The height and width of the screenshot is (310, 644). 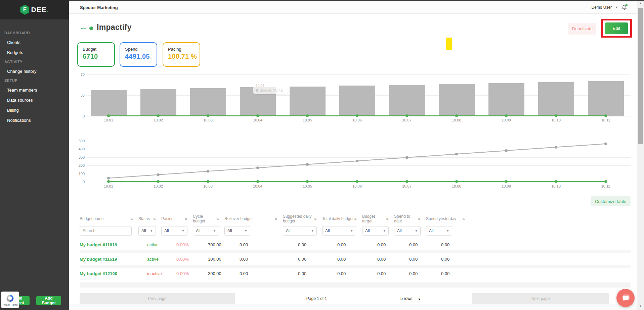 I want to click on add-budget-button: Add Budget, so click(x=49, y=301).